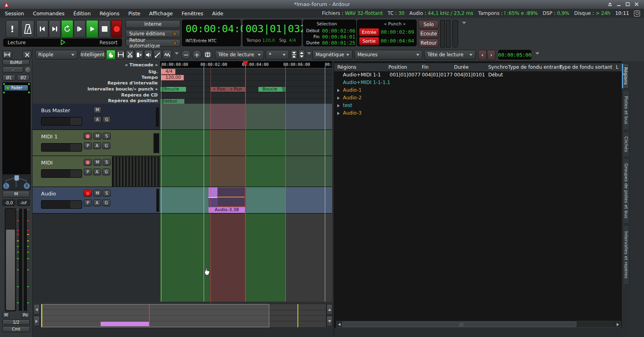 The width and height of the screenshot is (644, 337). I want to click on tools-chevron, so click(177, 53).